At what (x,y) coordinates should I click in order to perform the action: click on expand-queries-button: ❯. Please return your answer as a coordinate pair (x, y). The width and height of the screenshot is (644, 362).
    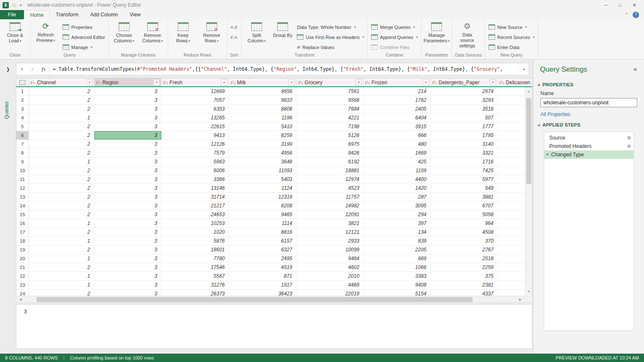
    Looking at the image, I should click on (8, 69).